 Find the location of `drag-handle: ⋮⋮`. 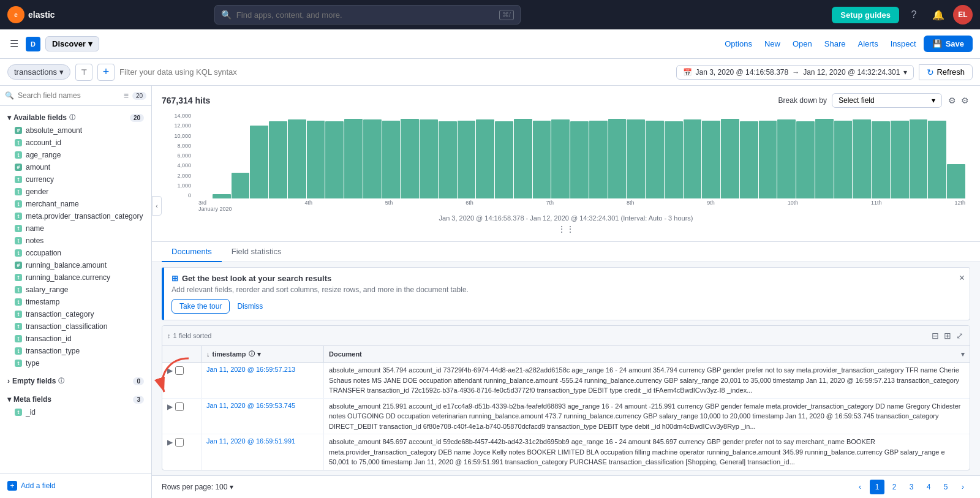

drag-handle: ⋮⋮ is located at coordinates (566, 229).